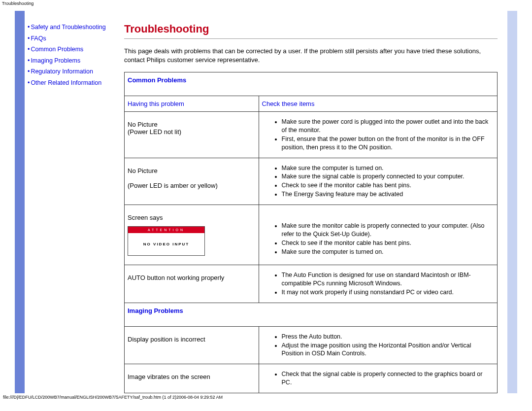 This screenshot has width=532, height=411. What do you see at coordinates (74, 28) in the screenshot?
I see `sidebar-item-safety: •Safety and Troubleshooting` at bounding box center [74, 28].